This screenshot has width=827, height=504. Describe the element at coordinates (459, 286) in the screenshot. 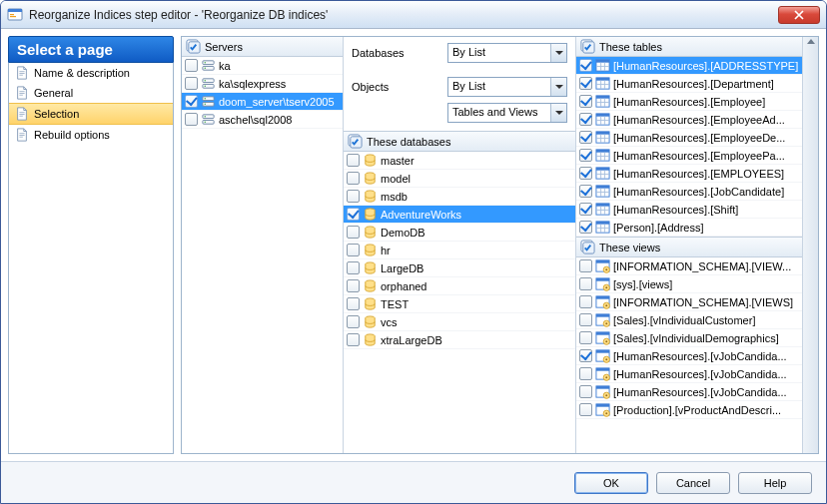

I see `database-row: orphaned` at that location.